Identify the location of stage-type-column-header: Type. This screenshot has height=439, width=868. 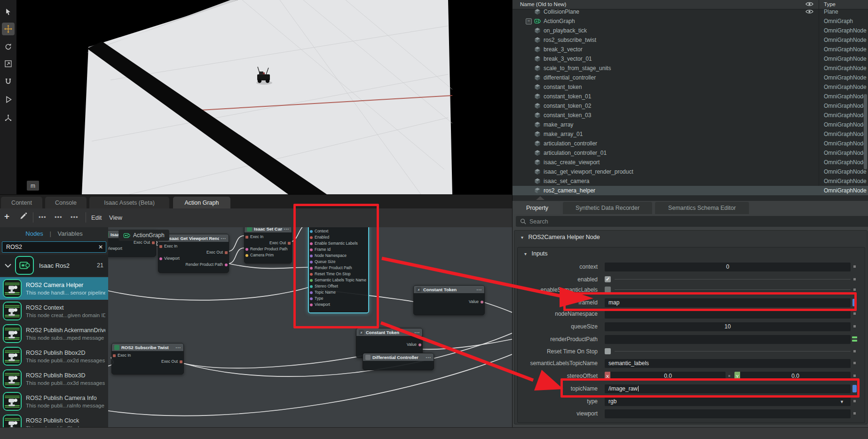
(829, 4).